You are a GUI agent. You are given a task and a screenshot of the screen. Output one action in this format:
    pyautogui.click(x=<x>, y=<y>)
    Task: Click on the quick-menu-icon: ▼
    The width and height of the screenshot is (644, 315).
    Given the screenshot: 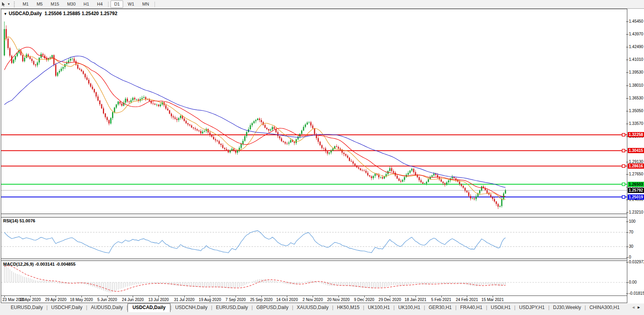 What is the action you would take?
    pyautogui.click(x=6, y=14)
    